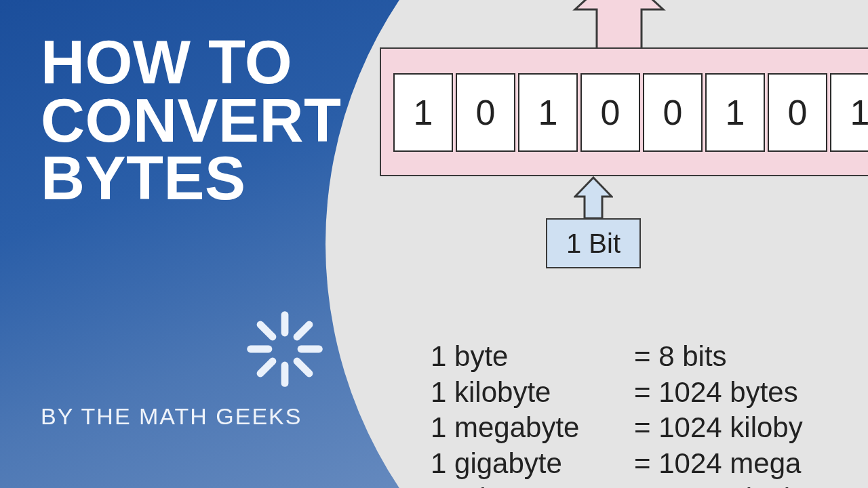 The image size is (868, 488). What do you see at coordinates (717, 464) in the screenshot?
I see `conv-value: = 1024 mega` at bounding box center [717, 464].